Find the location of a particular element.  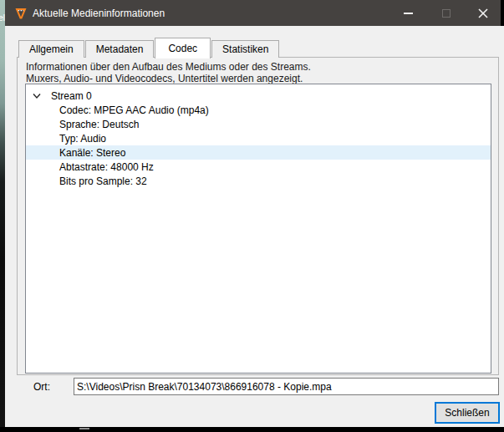

tab-statistiken: Statistiken is located at coordinates (246, 48).